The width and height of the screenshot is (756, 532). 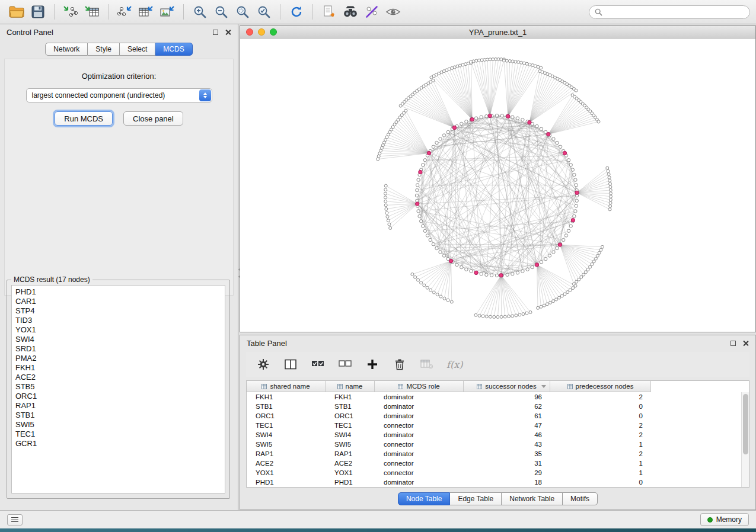 I want to click on mcds-result-list: PHD1CAR1STP4TID3YOX1SWI4SRD1PMA2FKH1ACE2…, so click(x=119, y=389).